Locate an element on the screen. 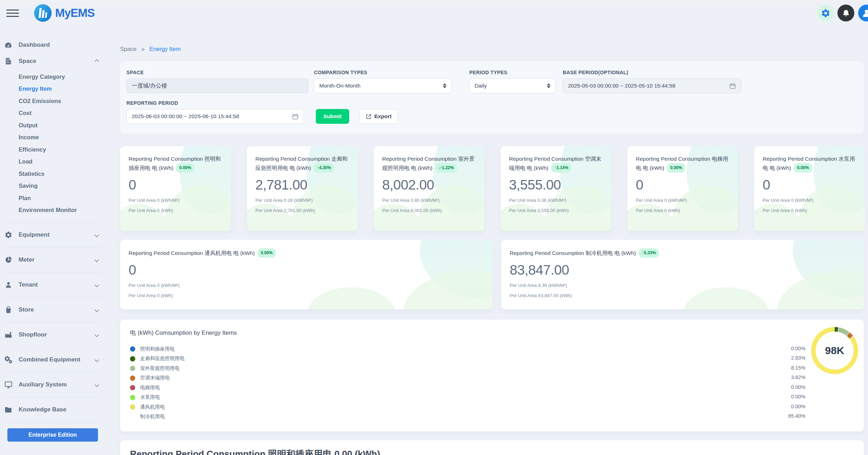  sidebar-subitem: Output is located at coordinates (53, 125).